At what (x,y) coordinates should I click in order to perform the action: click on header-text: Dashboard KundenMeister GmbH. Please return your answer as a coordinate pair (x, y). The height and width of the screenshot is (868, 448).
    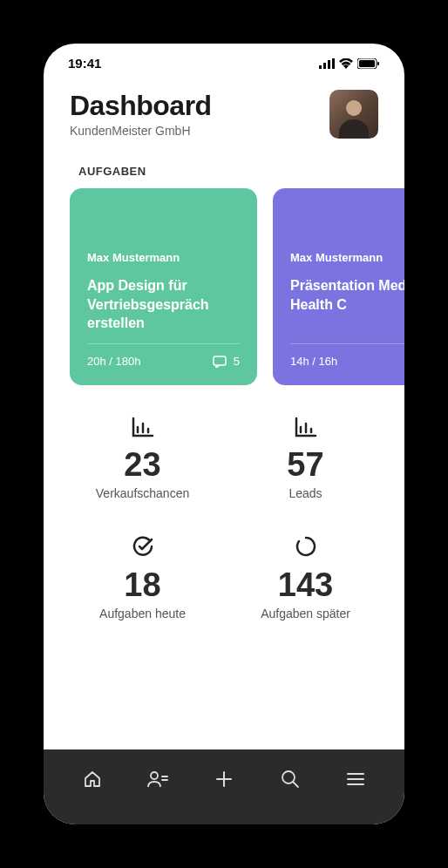
    Looking at the image, I should click on (141, 113).